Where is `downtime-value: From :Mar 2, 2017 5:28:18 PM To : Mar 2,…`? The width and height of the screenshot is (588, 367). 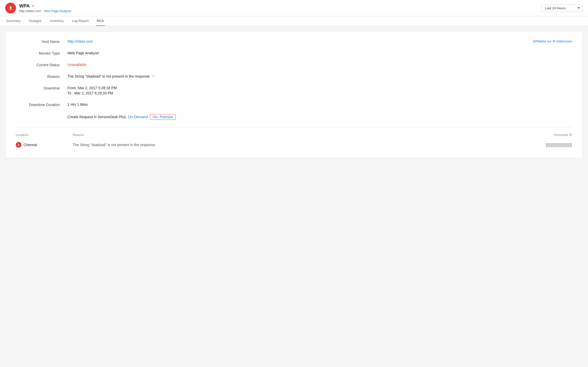
downtime-value: From :Mar 2, 2017 5:28:18 PM To : Mar 2,… is located at coordinates (320, 91).